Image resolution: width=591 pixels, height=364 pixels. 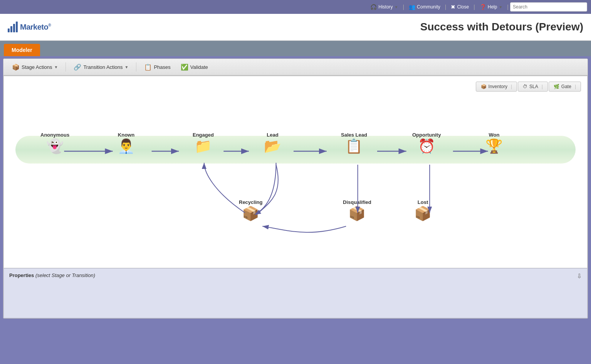 What do you see at coordinates (157, 67) in the screenshot?
I see `phases-button: 📋 Phases` at bounding box center [157, 67].